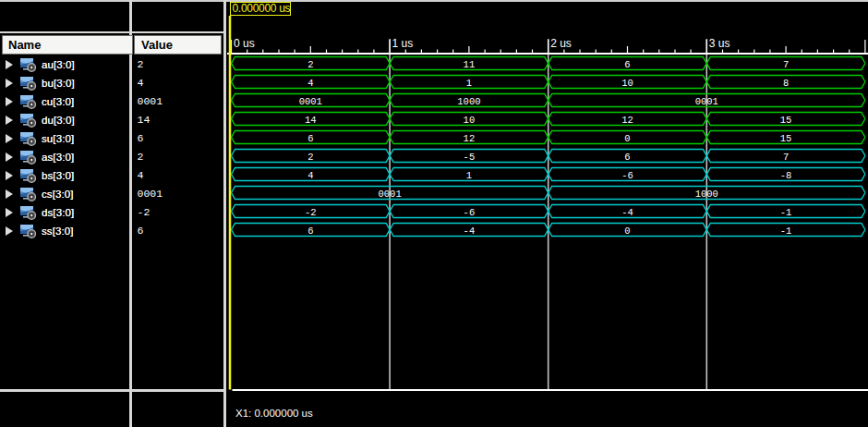 This screenshot has height=427, width=868. I want to click on svg-text: 0 us, so click(244, 43).